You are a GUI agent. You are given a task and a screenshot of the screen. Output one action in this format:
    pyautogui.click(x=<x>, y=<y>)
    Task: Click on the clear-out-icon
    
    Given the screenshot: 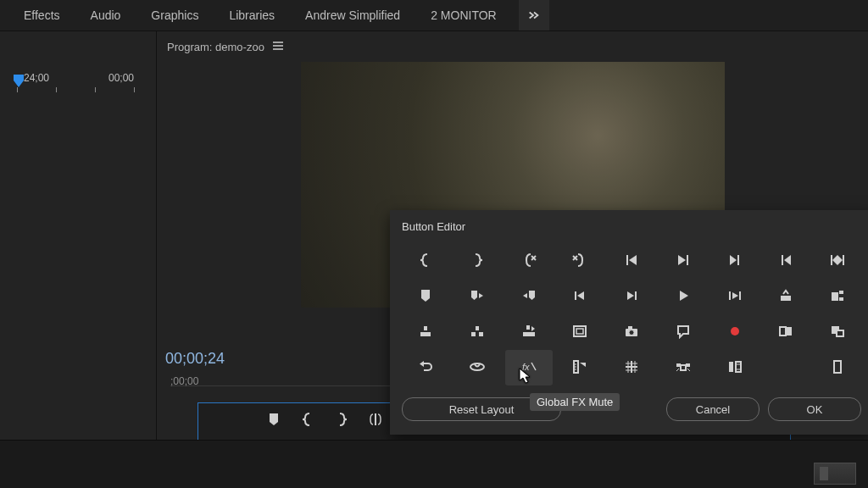 What is the action you would take?
    pyautogui.click(x=580, y=261)
    